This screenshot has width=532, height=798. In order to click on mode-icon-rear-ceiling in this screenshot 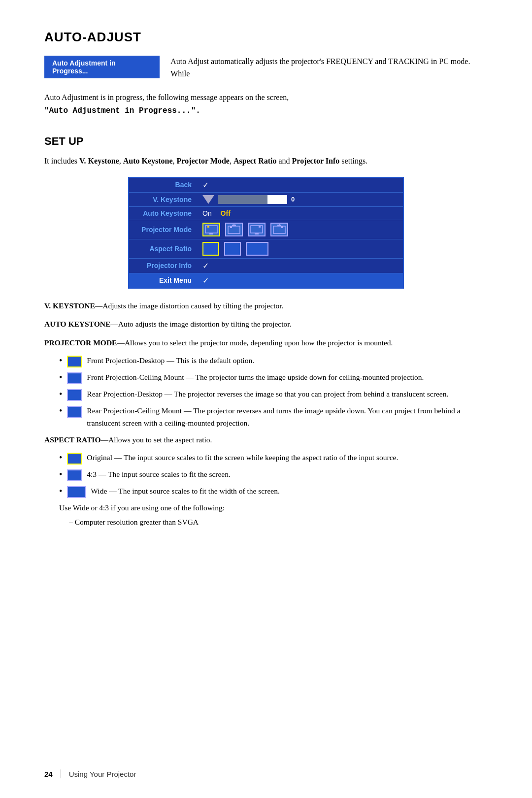, I will do `click(279, 230)`.